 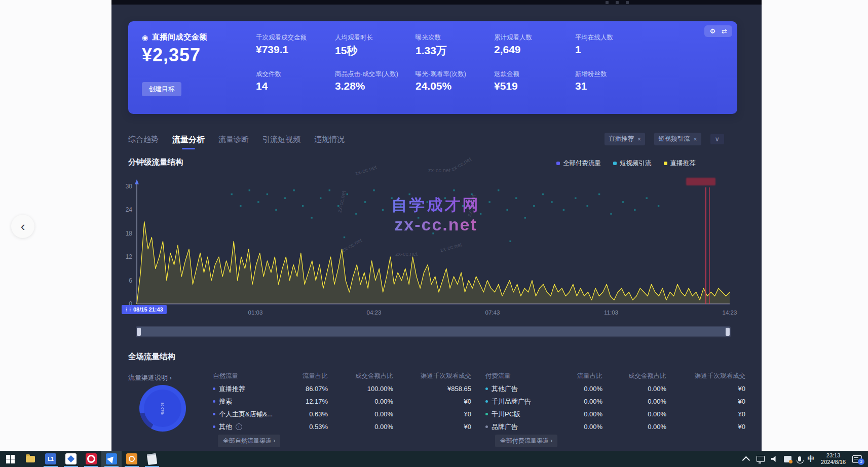 What do you see at coordinates (632, 163) in the screenshot?
I see `legend-short-video: 短视频引流` at bounding box center [632, 163].